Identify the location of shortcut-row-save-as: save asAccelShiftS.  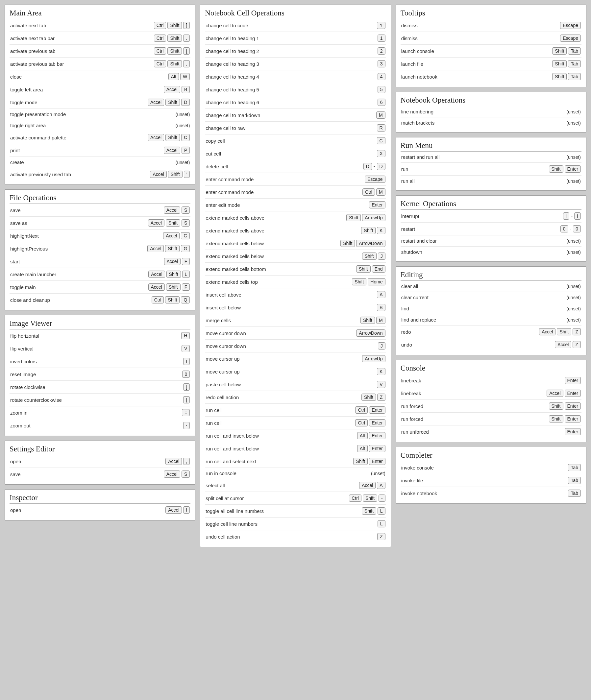
(100, 223).